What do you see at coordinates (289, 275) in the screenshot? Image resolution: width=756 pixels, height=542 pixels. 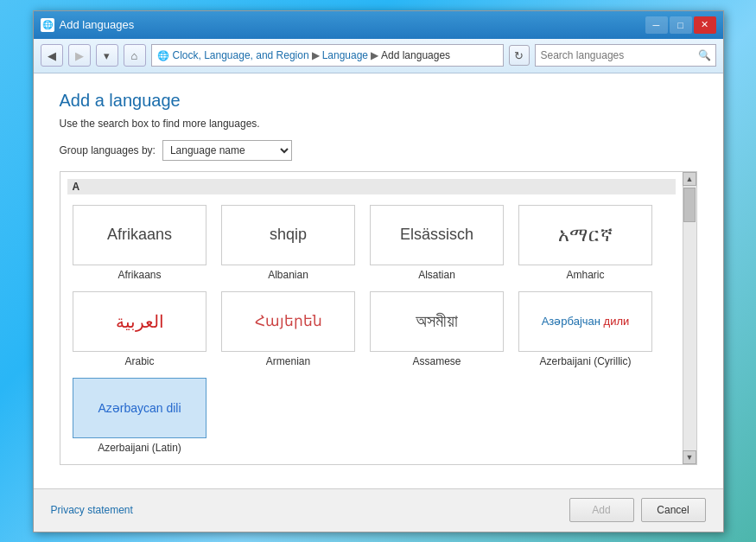 I see `language-label-albanian: Albanian` at bounding box center [289, 275].